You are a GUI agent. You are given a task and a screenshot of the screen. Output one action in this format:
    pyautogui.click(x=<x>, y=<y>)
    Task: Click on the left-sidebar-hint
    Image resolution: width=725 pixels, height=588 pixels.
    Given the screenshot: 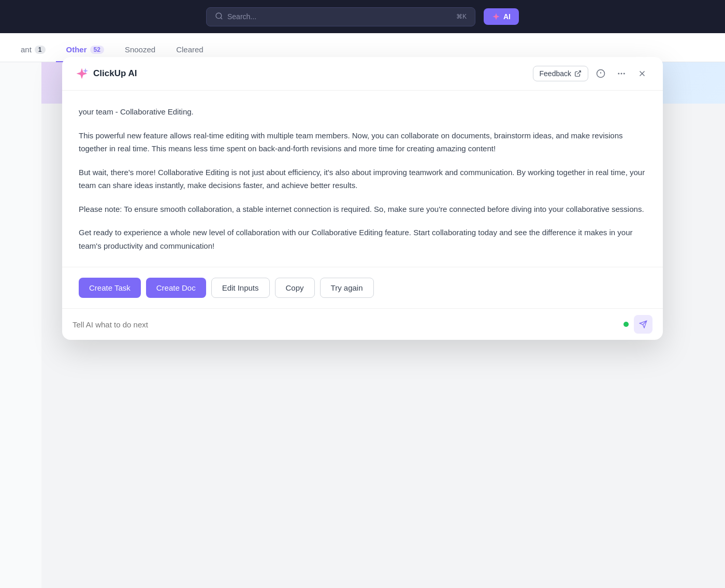 What is the action you would take?
    pyautogui.click(x=21, y=325)
    